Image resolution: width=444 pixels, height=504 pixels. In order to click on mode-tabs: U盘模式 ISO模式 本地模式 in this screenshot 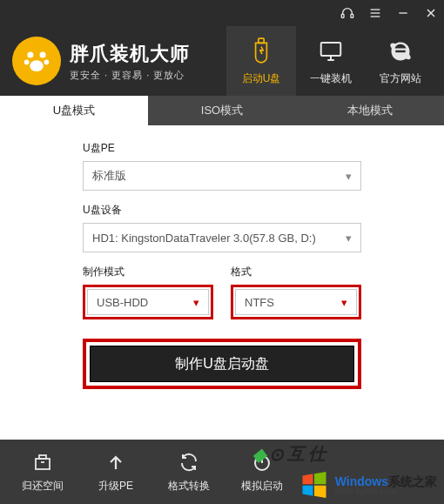, I will do `click(222, 111)`.